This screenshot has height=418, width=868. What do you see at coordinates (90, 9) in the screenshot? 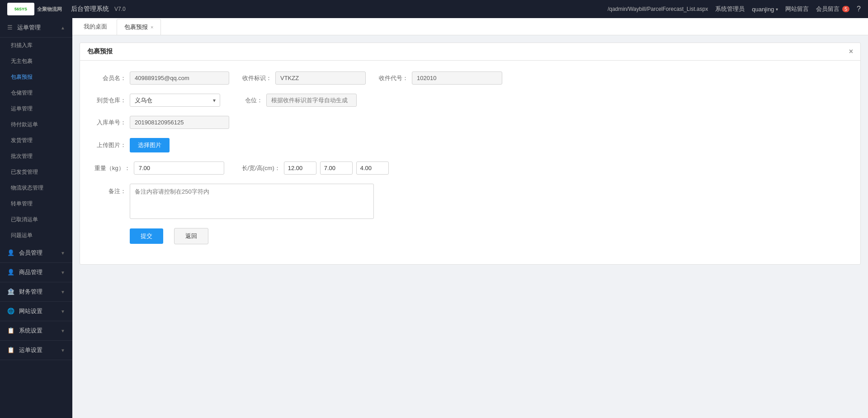
I see `system-title: 后台管理系统` at bounding box center [90, 9].